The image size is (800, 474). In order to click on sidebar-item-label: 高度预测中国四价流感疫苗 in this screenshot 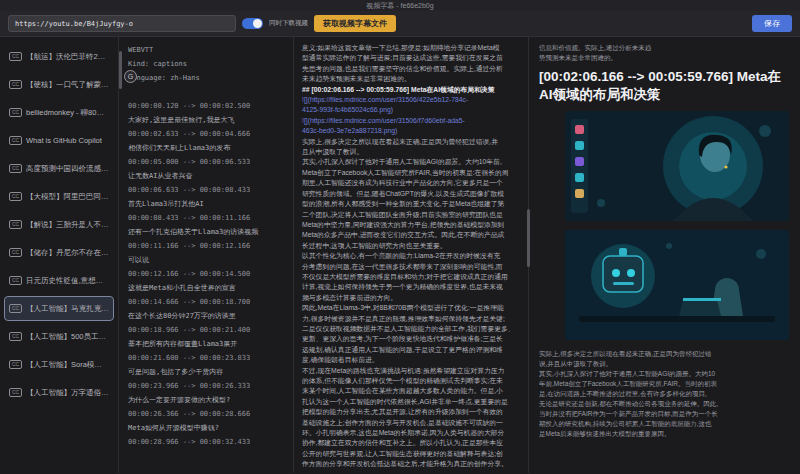, I will do `click(68, 169)`.